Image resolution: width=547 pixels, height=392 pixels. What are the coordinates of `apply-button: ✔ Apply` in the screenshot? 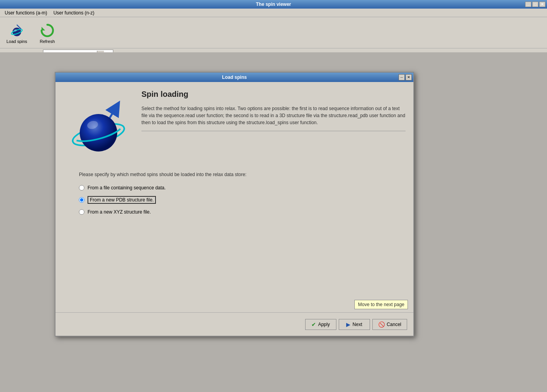 It's located at (321, 324).